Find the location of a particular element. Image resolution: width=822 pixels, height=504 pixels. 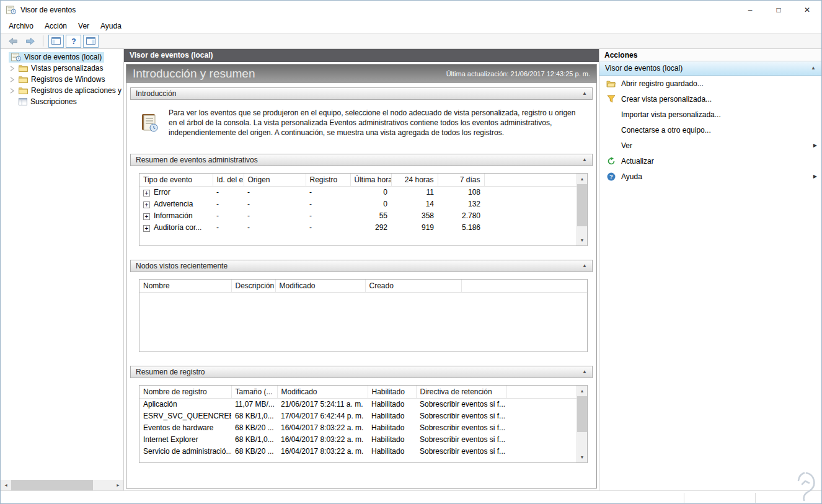

tree-node: Visor de eventos (local) is located at coordinates (56, 57).